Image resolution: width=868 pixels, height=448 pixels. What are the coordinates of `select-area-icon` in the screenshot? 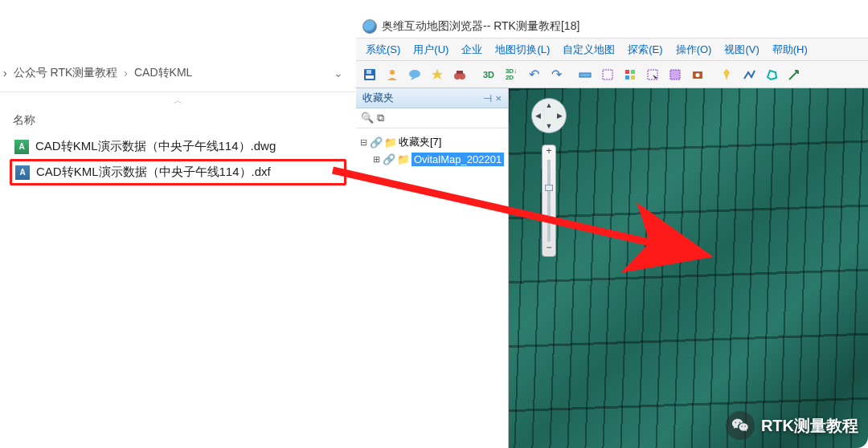 It's located at (675, 75).